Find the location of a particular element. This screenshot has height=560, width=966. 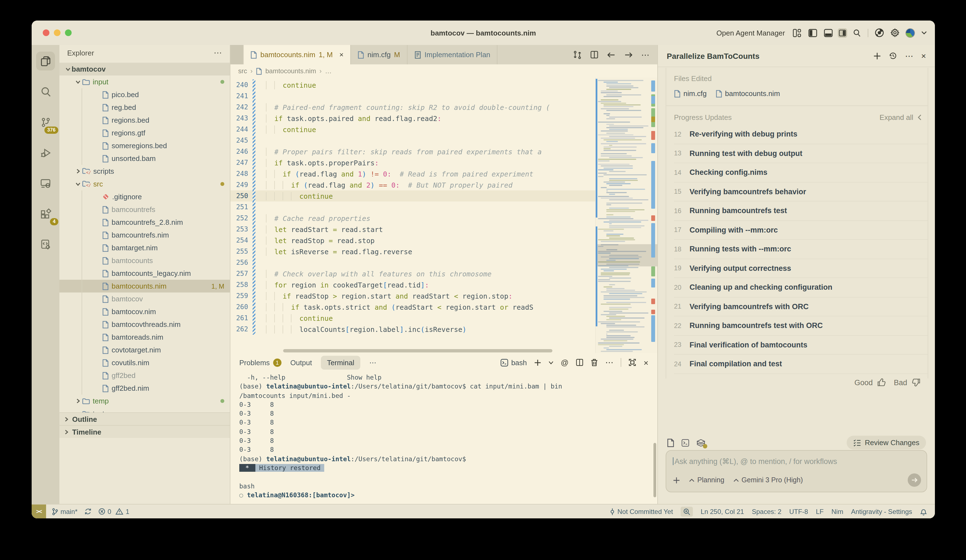

minimap is located at coordinates (626, 215).